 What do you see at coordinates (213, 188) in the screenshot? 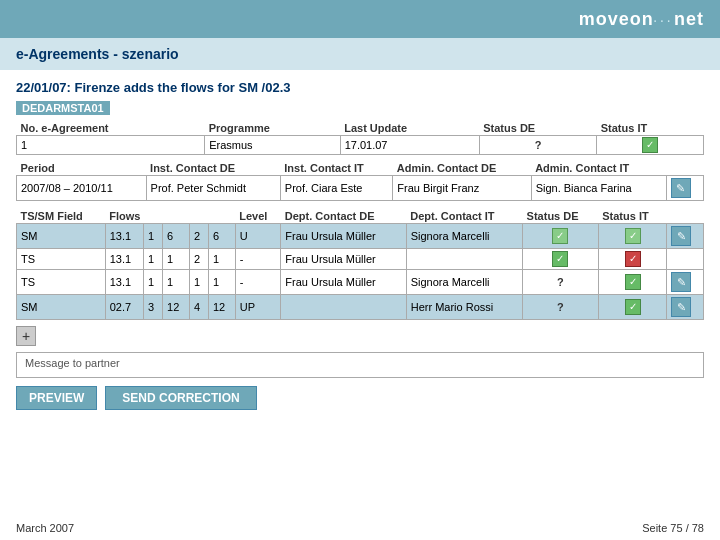
I see `contact-inst-de: Prof. Peter Schmidt` at bounding box center [213, 188].